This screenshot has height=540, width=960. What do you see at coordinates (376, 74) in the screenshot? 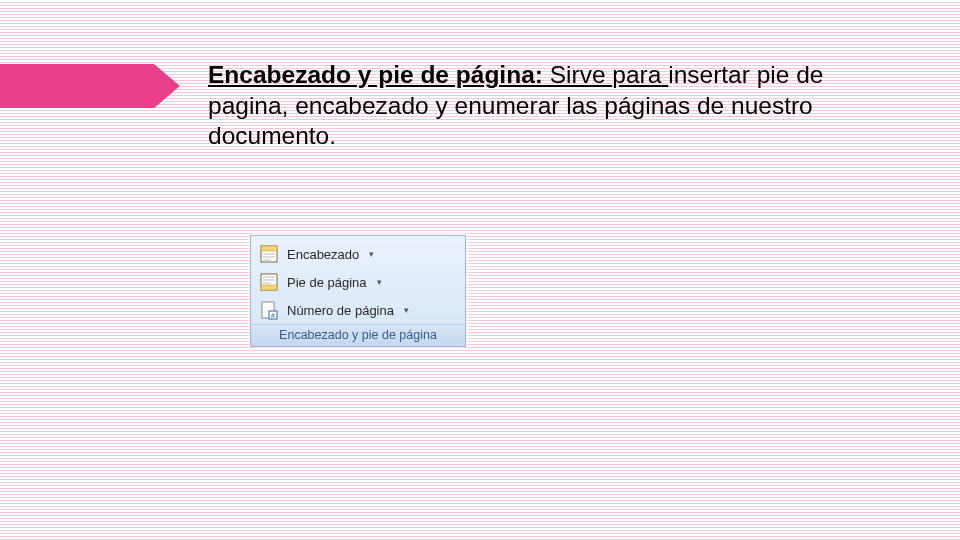
I see `heading-title-bold: Encabezado y pie de página:` at bounding box center [376, 74].